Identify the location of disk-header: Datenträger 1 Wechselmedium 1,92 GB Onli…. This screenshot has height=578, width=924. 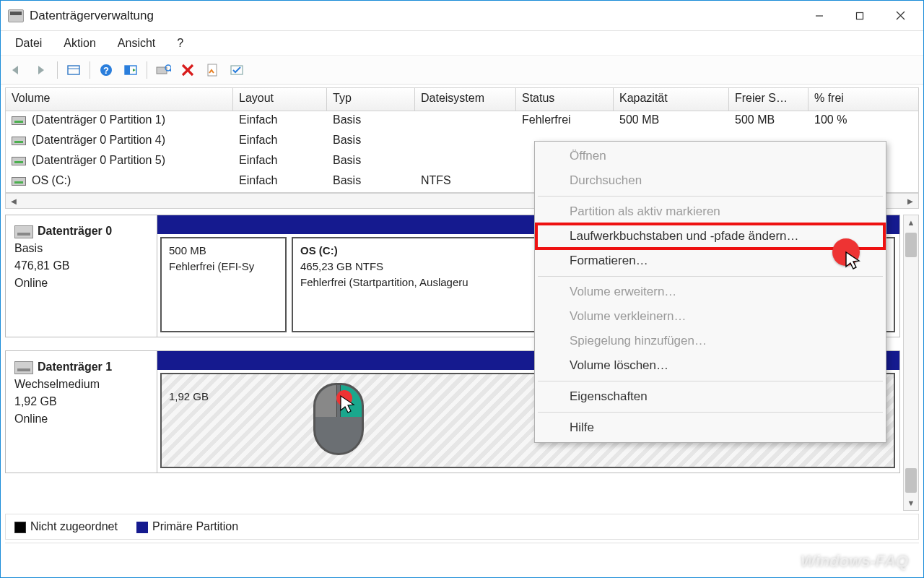
(82, 412).